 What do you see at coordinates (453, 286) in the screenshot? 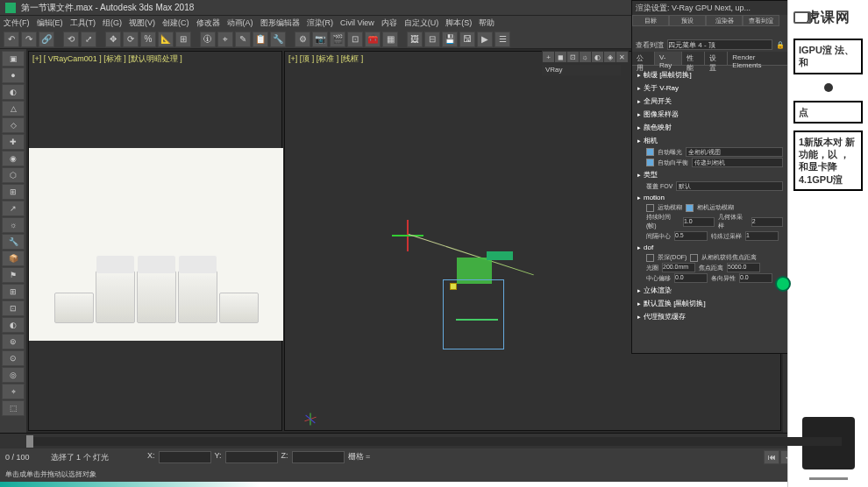
I see `sun-target` at bounding box center [453, 286].